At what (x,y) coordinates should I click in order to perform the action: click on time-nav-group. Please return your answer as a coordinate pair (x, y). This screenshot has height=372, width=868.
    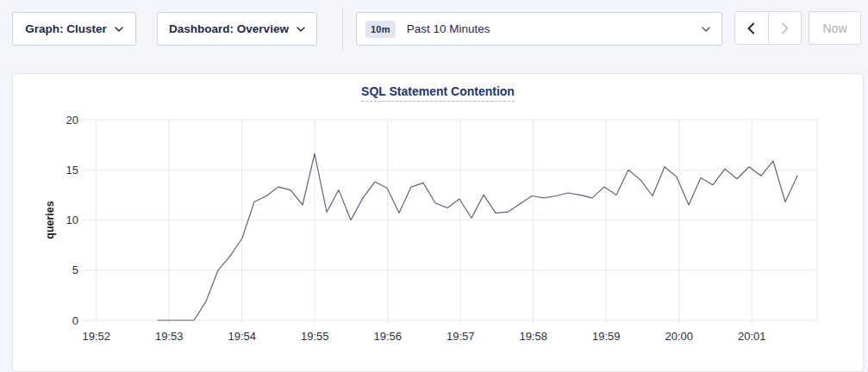
    Looking at the image, I should click on (768, 28).